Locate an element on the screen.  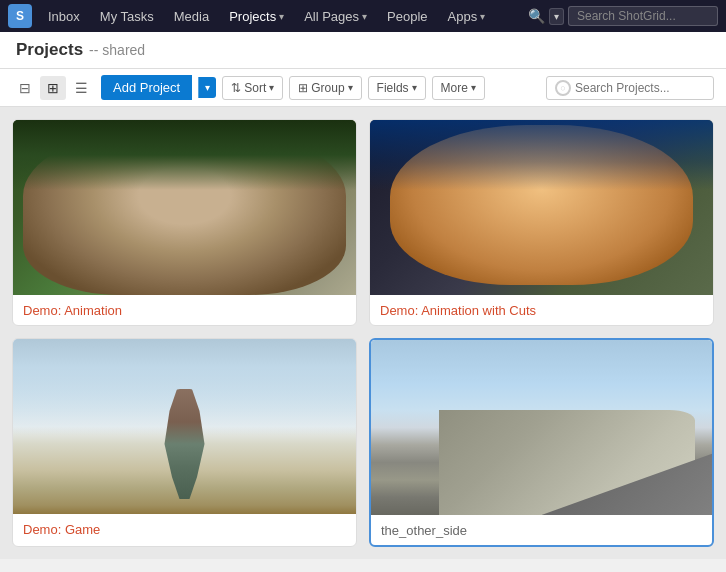
game-thumbnail-image is located at coordinates (184, 426).